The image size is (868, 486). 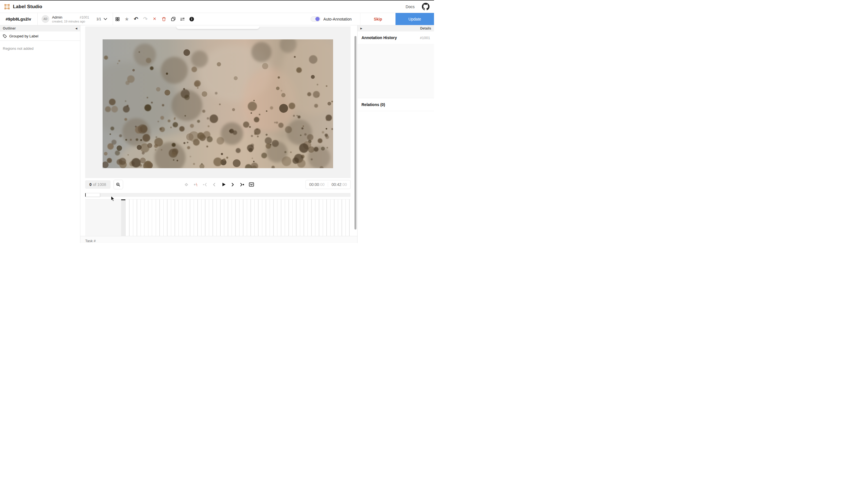 What do you see at coordinates (218, 195) in the screenshot?
I see `timeline-scrollbar` at bounding box center [218, 195].